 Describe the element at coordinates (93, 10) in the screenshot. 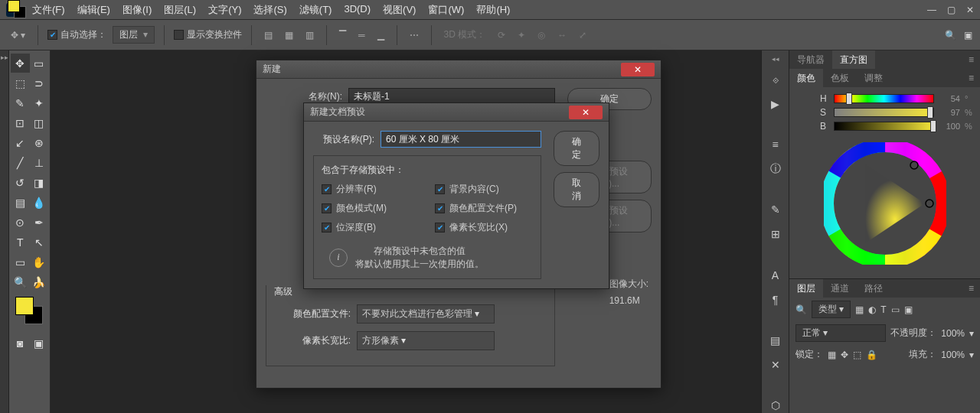

I see `menu-编辑e: 编辑(E)` at that location.